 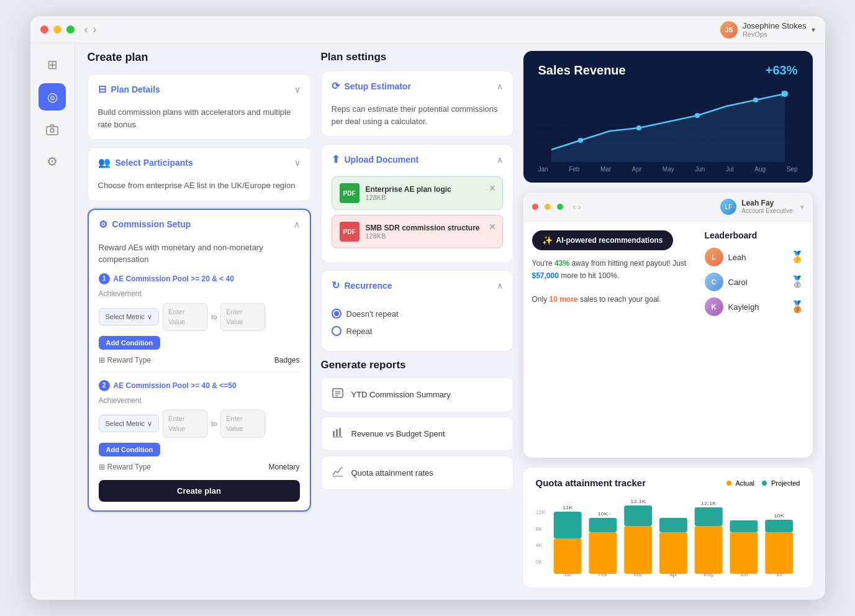 I want to click on sidebar-item-camera, so click(x=52, y=129).